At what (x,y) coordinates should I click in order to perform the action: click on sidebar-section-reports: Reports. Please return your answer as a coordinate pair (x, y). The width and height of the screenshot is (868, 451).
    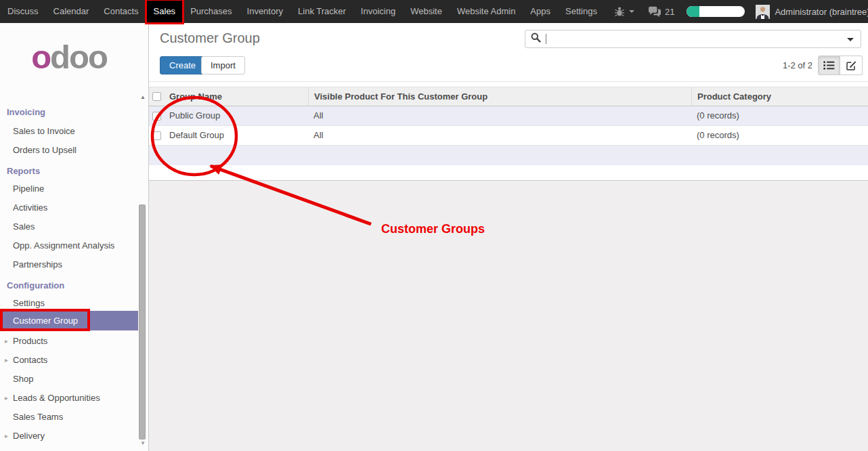
    Looking at the image, I should click on (69, 171).